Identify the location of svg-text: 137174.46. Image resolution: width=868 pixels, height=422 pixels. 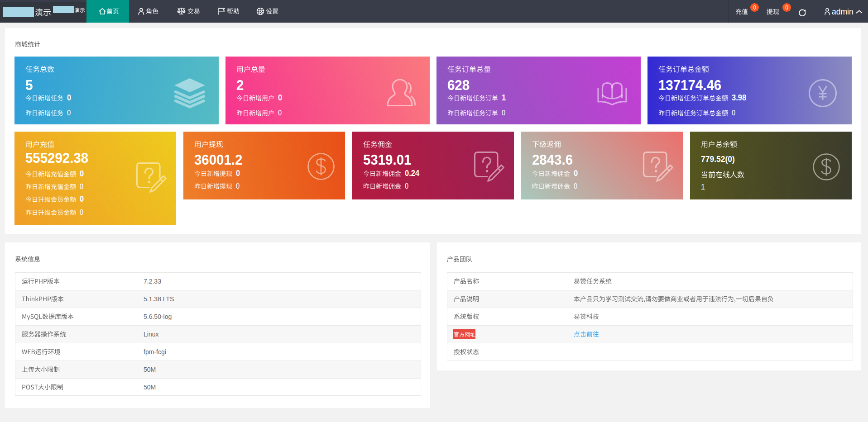
(690, 85).